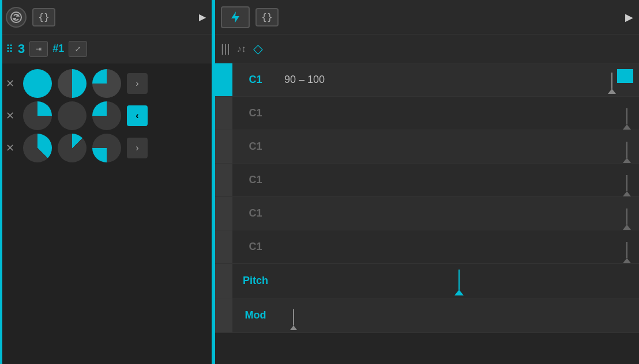 The image size is (639, 364). Describe the element at coordinates (427, 180) in the screenshot. I see `note-row-4: C1` at that location.